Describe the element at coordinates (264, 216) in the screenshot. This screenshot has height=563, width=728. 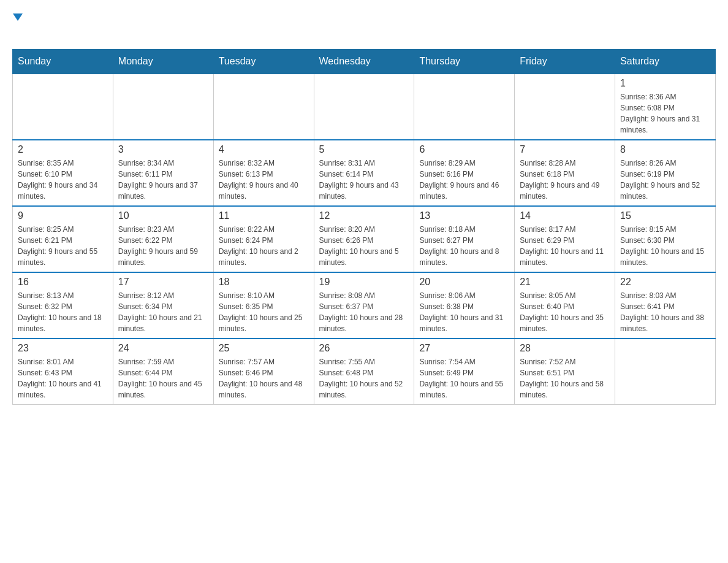
I see `day-number: 11` at that location.